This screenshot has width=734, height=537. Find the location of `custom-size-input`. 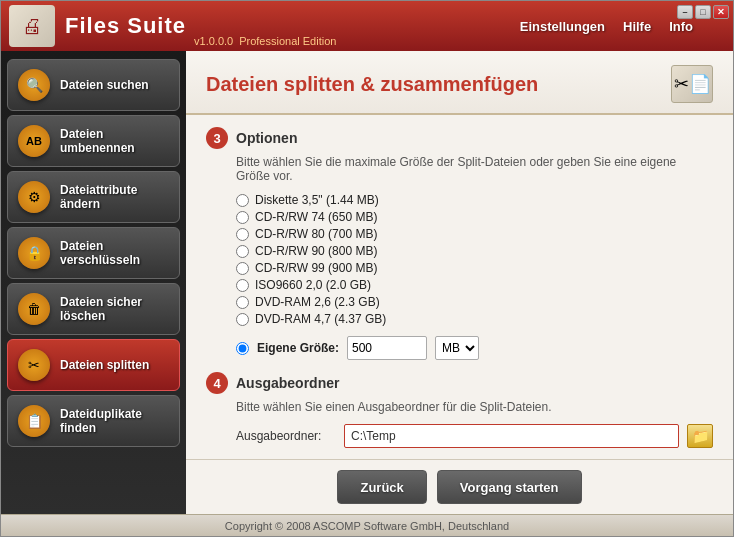

custom-size-input is located at coordinates (387, 348).